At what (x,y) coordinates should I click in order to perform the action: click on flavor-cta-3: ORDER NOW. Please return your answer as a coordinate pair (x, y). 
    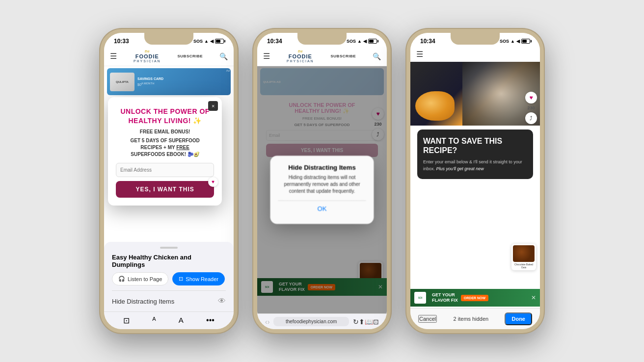
    Looking at the image, I should click on (475, 298).